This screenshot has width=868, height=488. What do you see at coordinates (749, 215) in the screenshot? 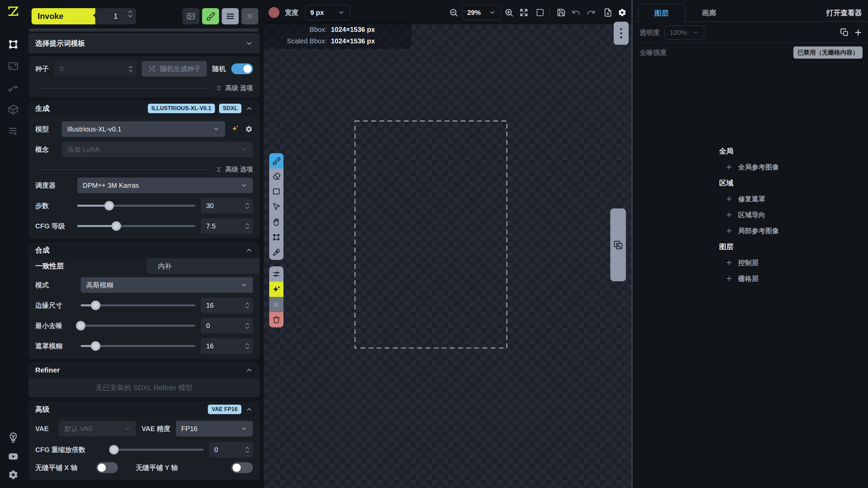
I see `add-regional-guidance: 区域导向` at bounding box center [749, 215].